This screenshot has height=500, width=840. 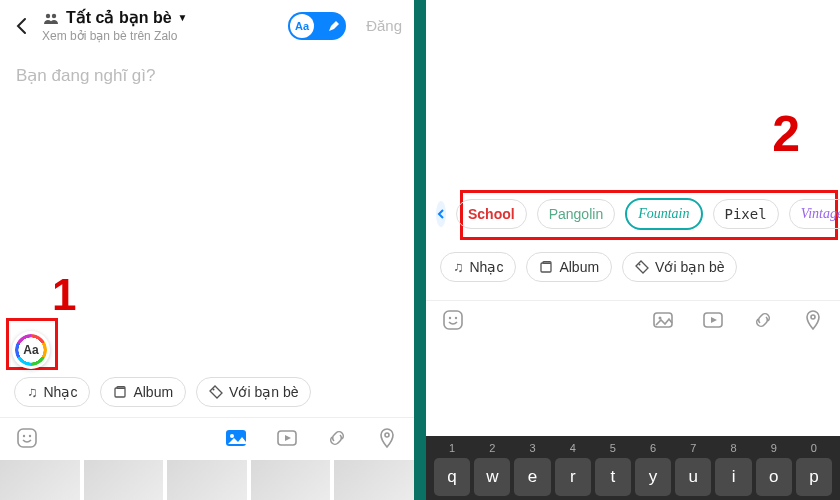 What do you see at coordinates (532, 477) in the screenshot?
I see `key-e: e` at bounding box center [532, 477].